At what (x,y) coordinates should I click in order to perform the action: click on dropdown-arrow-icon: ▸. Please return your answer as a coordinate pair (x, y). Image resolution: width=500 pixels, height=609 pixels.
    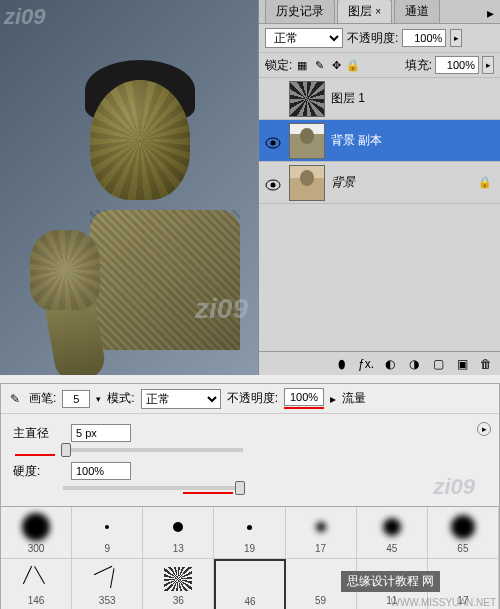
    Looking at the image, I should click on (484, 429).